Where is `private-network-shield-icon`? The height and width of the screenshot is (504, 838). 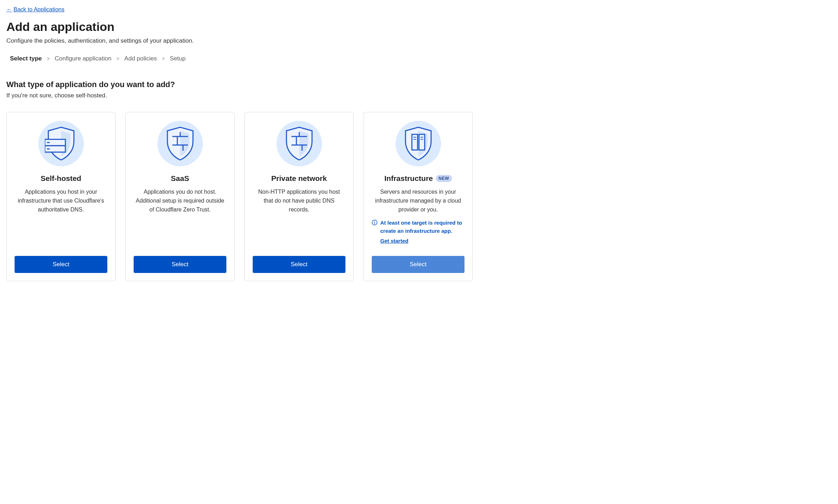 private-network-shield-icon is located at coordinates (299, 144).